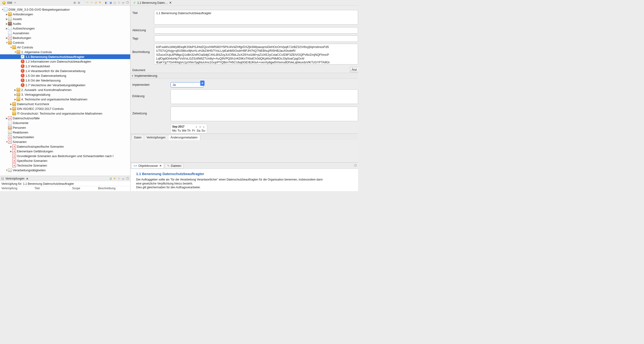 The width and height of the screenshot is (644, 344). I want to click on tags-input, so click(256, 39).